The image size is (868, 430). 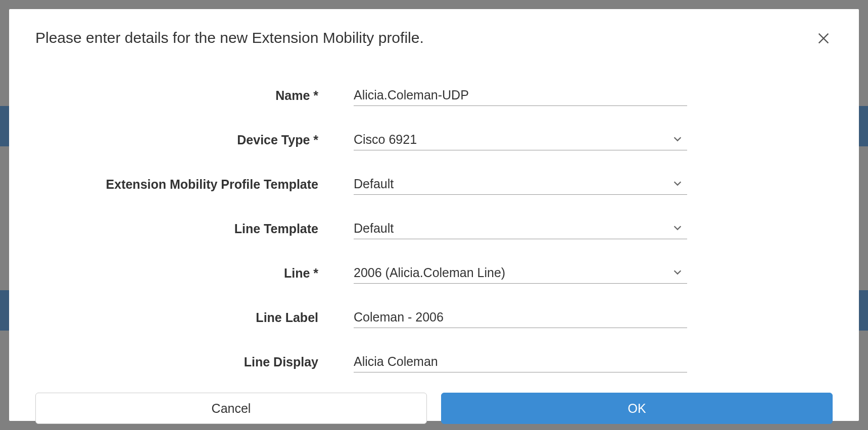 What do you see at coordinates (195, 318) in the screenshot?
I see `line-label-label: Line Label` at bounding box center [195, 318].